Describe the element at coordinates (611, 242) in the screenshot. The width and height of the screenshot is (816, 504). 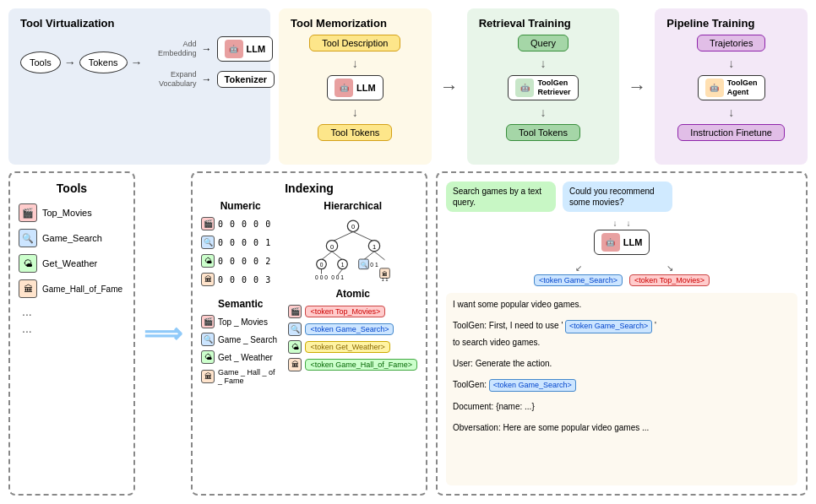
I see `conv-llm-icon: 🤖` at that location.